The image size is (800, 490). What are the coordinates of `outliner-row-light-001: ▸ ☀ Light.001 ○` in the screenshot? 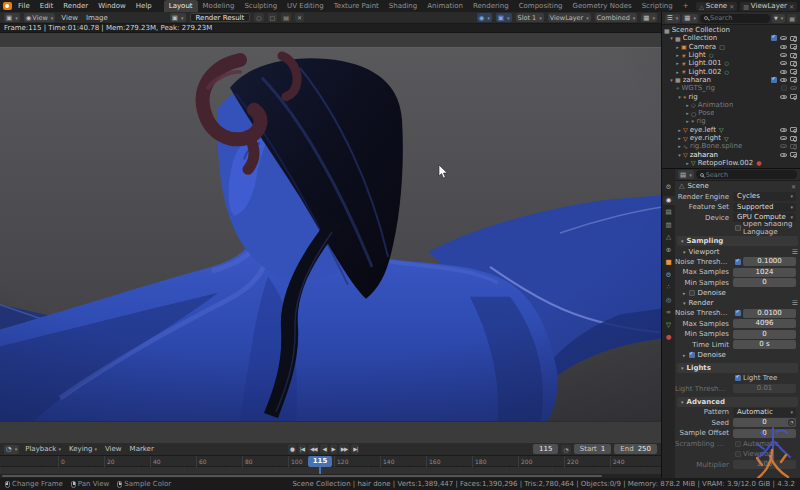 It's located at (731, 63).